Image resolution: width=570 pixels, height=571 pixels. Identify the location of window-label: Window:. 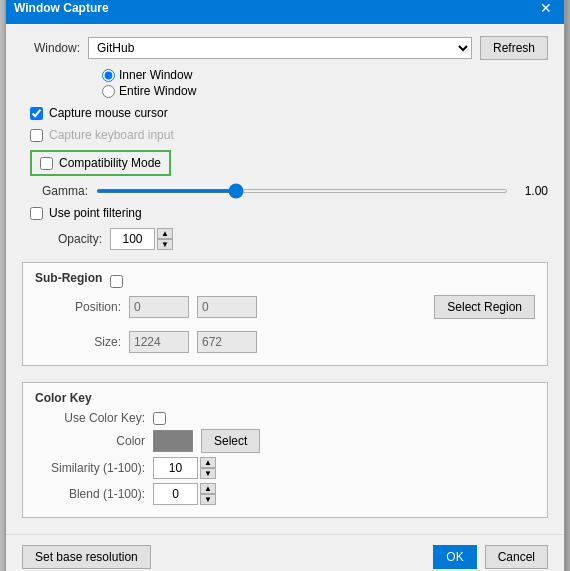
(51, 48).